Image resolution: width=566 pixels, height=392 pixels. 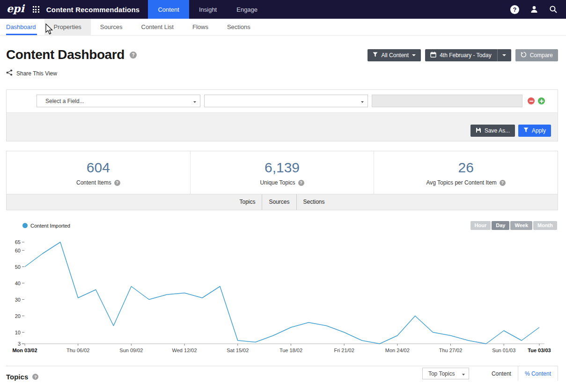 What do you see at coordinates (157, 27) in the screenshot?
I see `subnav-item-content-list: Content List` at bounding box center [157, 27].